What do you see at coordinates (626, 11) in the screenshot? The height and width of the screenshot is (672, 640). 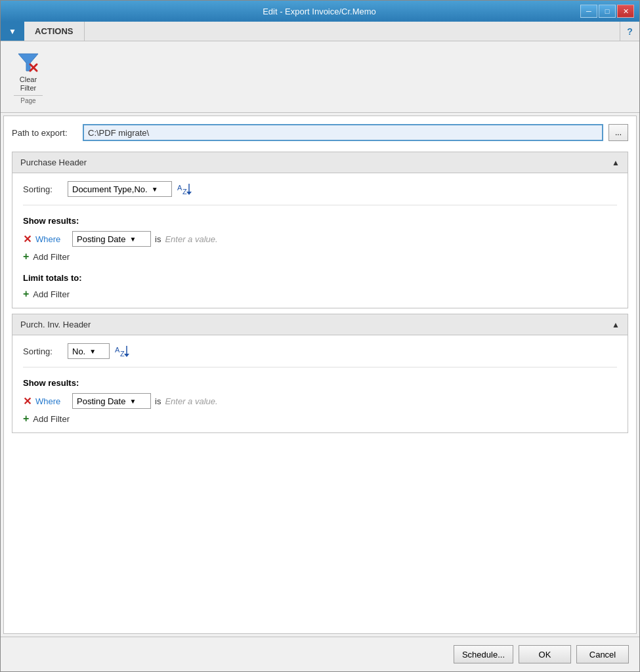 I see `close-button: ✕` at bounding box center [626, 11].